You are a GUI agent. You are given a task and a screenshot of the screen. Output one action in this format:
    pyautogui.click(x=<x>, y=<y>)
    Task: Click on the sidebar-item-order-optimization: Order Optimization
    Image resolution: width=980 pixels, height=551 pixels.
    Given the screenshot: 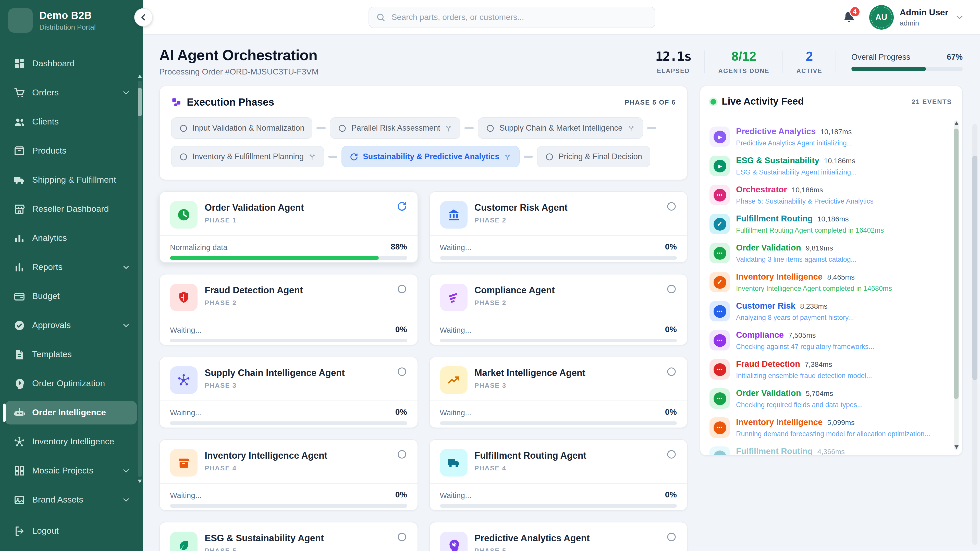 What is the action you would take?
    pyautogui.click(x=71, y=384)
    